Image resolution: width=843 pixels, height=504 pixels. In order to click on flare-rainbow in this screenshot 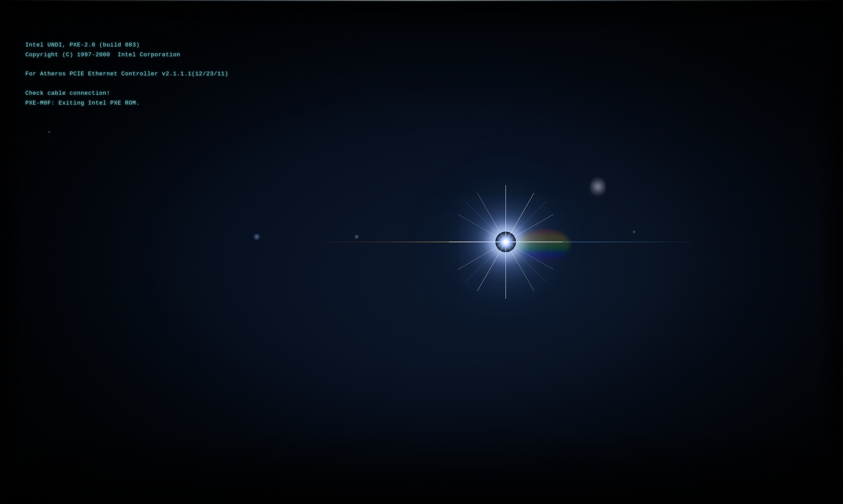, I will do `click(544, 245)`.